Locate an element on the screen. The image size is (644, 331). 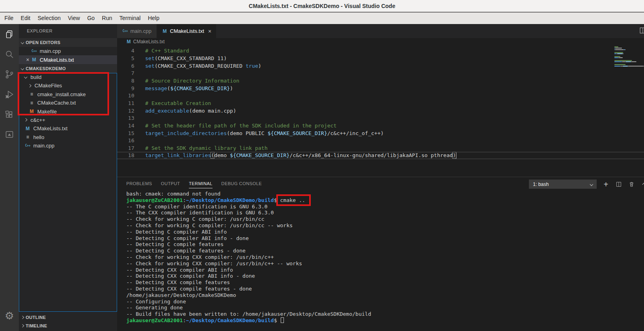
code-line-7: 7 is located at coordinates (381, 74).